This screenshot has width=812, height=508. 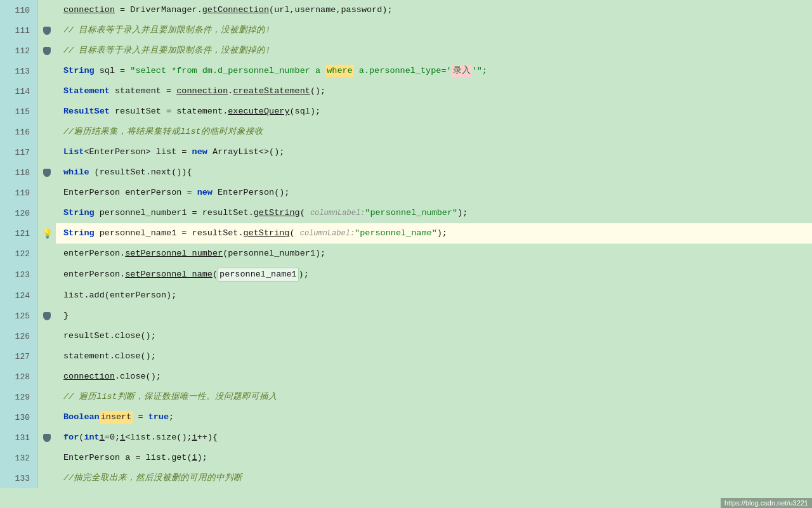 What do you see at coordinates (766, 503) in the screenshot?
I see `url-bar: https://blog.csdn.net/u3221` at bounding box center [766, 503].